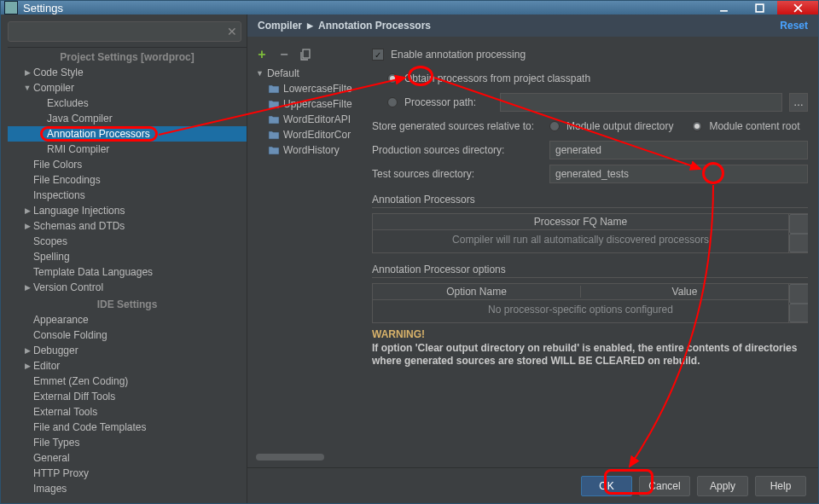  Describe the element at coordinates (642, 102) in the screenshot. I see `processor-path-field` at that location.